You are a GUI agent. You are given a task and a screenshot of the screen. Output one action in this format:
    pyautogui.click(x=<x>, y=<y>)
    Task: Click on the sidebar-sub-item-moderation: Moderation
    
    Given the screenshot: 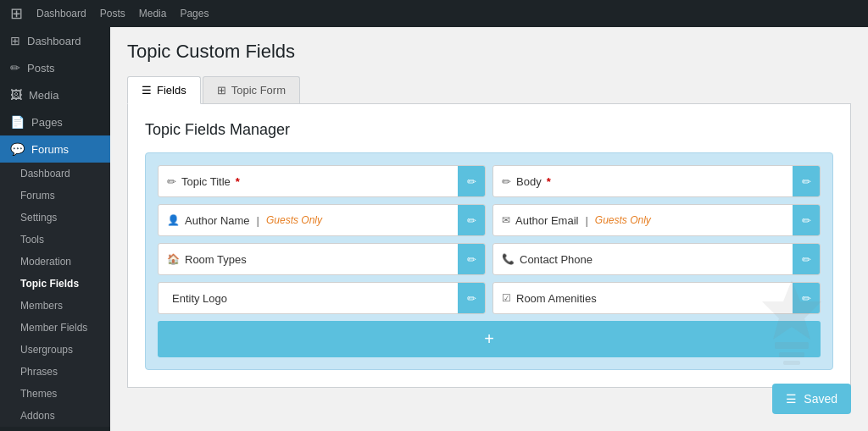 What is the action you would take?
    pyautogui.click(x=55, y=262)
    